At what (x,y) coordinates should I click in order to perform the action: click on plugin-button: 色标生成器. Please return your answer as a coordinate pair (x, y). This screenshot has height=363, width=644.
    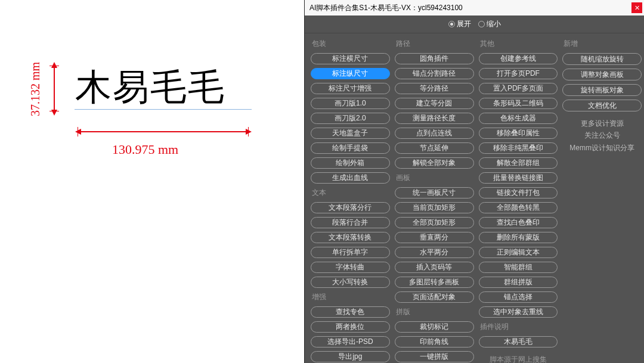
    Looking at the image, I should click on (519, 118).